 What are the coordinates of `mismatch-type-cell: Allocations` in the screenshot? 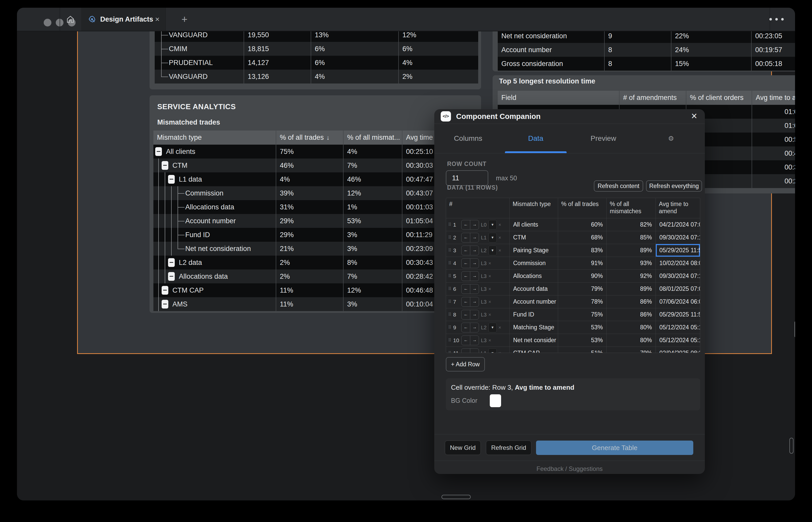 It's located at (534, 276).